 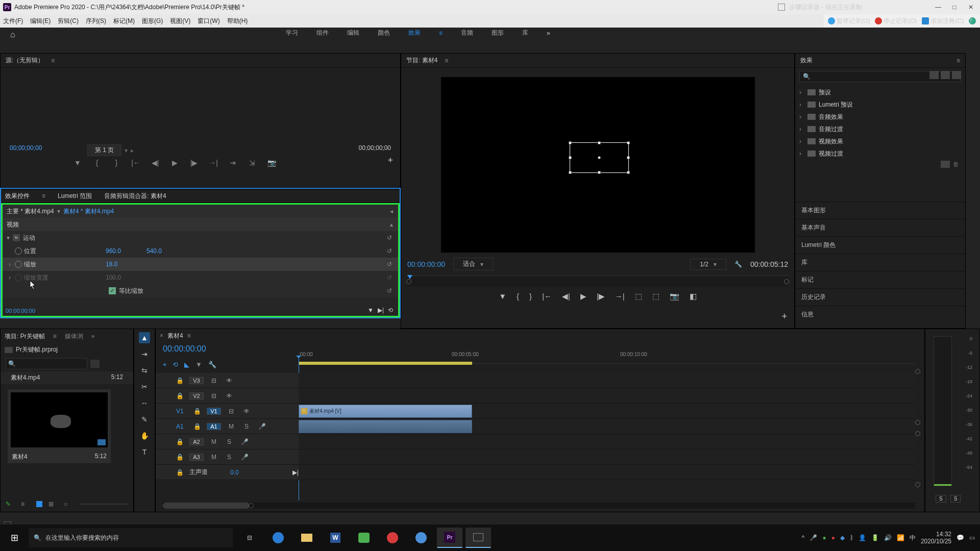 I want to click on voiceover-icon: 🎤, so click(x=244, y=442).